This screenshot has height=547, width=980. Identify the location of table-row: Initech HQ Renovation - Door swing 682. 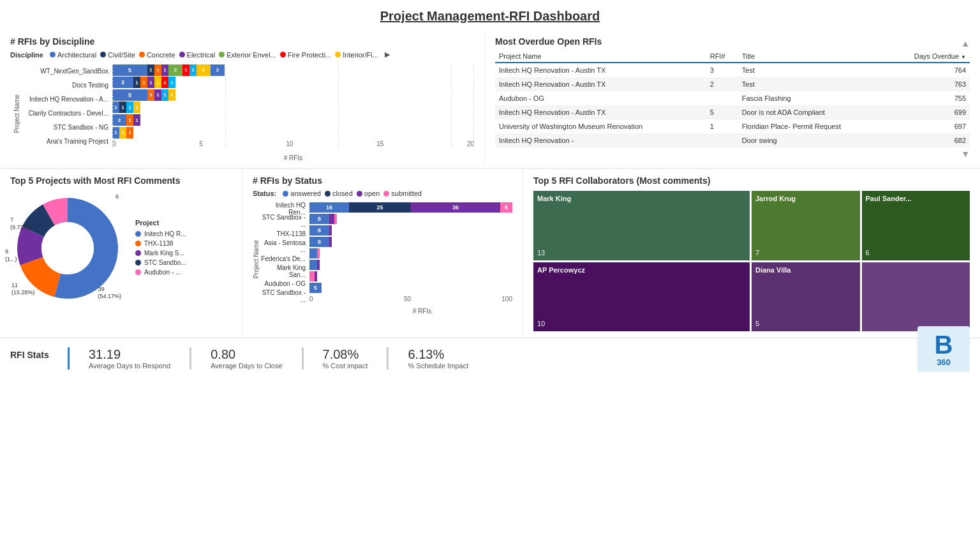
(732, 140).